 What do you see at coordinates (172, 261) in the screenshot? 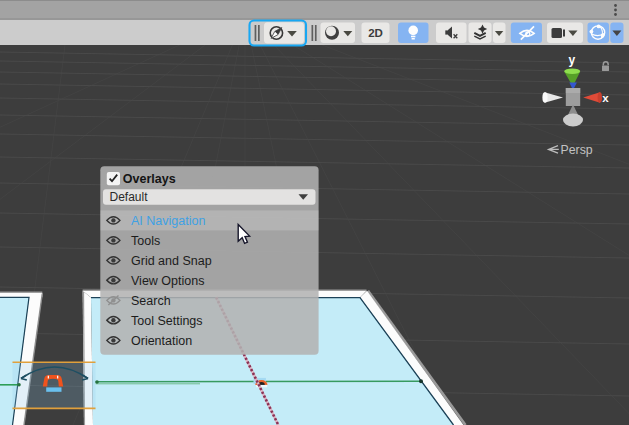
I see `svg-text: Grid and Snap` at bounding box center [172, 261].